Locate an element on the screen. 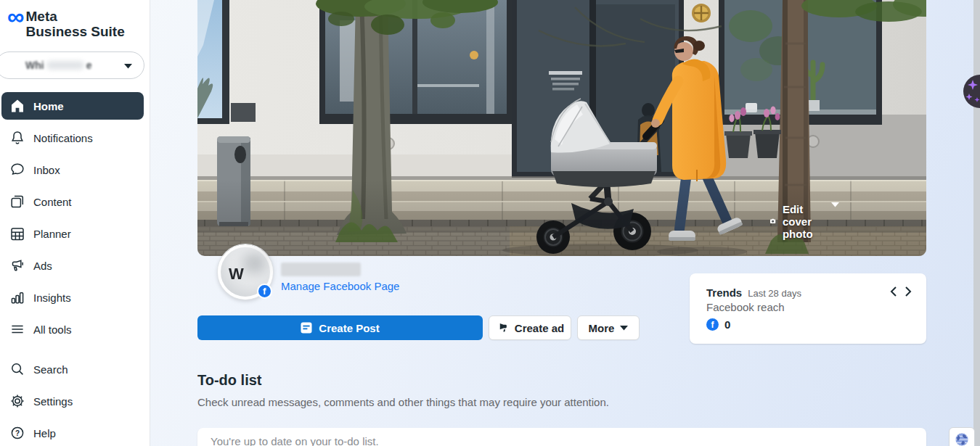 This screenshot has width=980, height=446. chat-bubble-icon is located at coordinates (17, 170).